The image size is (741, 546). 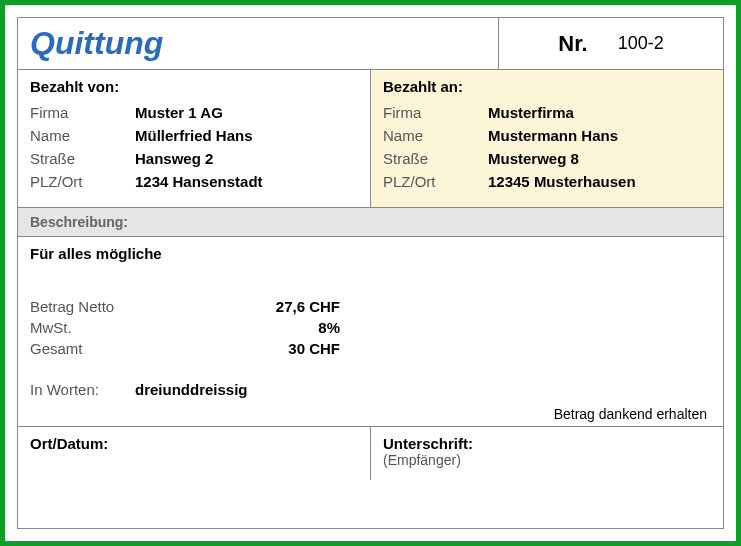 I want to click on payee-name-label: Name, so click(x=436, y=136).